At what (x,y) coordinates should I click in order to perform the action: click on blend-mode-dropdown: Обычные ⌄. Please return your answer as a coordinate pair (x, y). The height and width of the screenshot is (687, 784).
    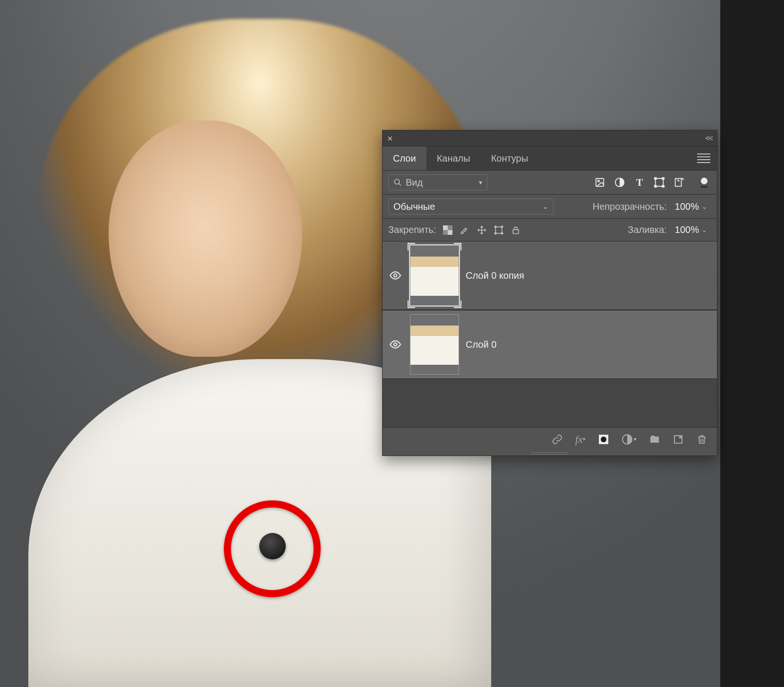
    Looking at the image, I should click on (471, 206).